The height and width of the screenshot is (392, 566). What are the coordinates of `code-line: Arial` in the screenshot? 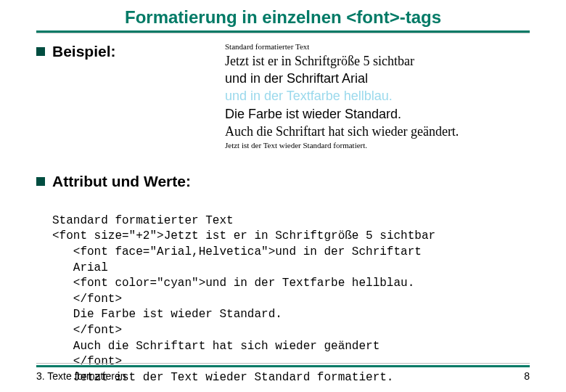 It's located at (91, 268).